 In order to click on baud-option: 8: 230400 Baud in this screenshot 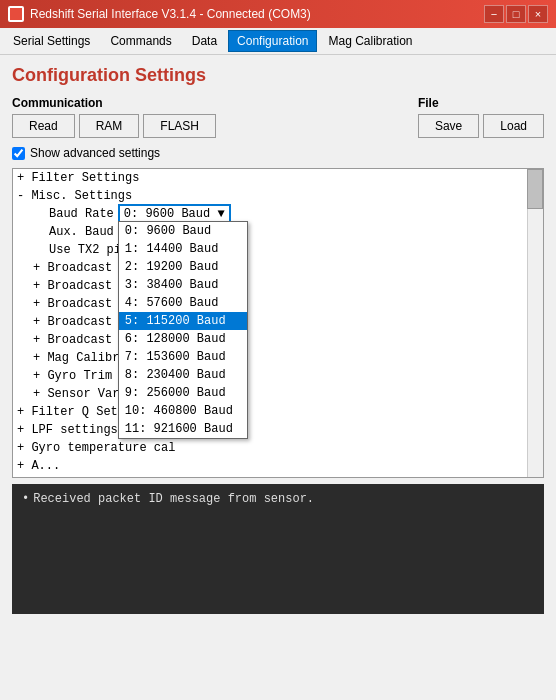, I will do `click(183, 375)`.